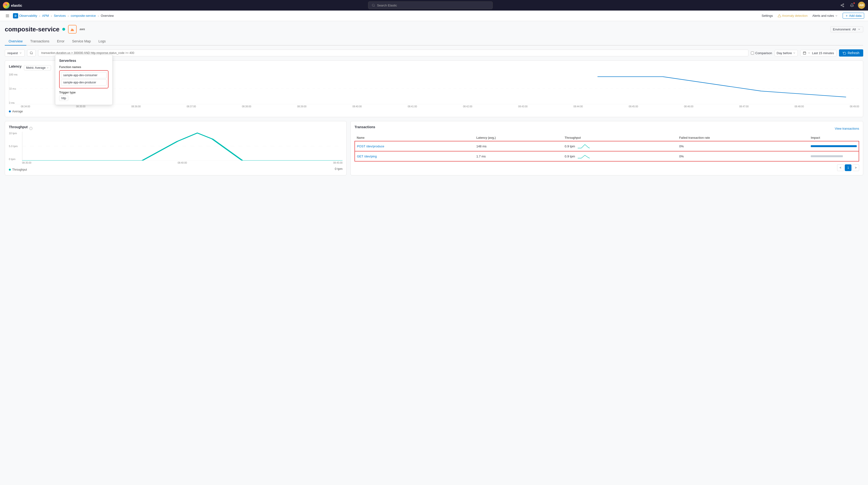 The width and height of the screenshot is (868, 485). What do you see at coordinates (851, 53) in the screenshot?
I see `refresh-button: Refresh` at bounding box center [851, 53].